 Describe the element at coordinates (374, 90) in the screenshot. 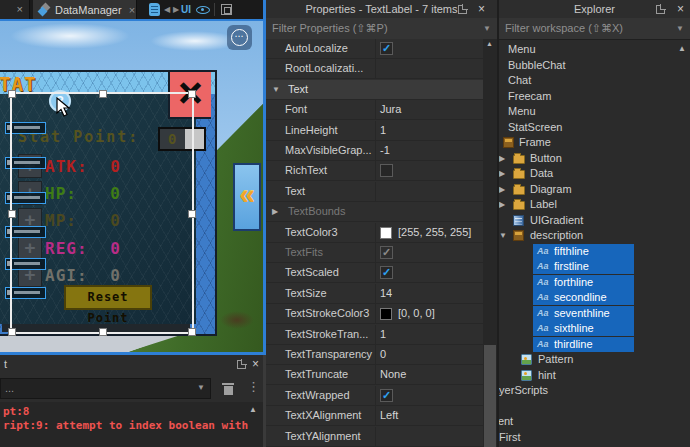

I see `property-row-Text: ▼Text` at that location.